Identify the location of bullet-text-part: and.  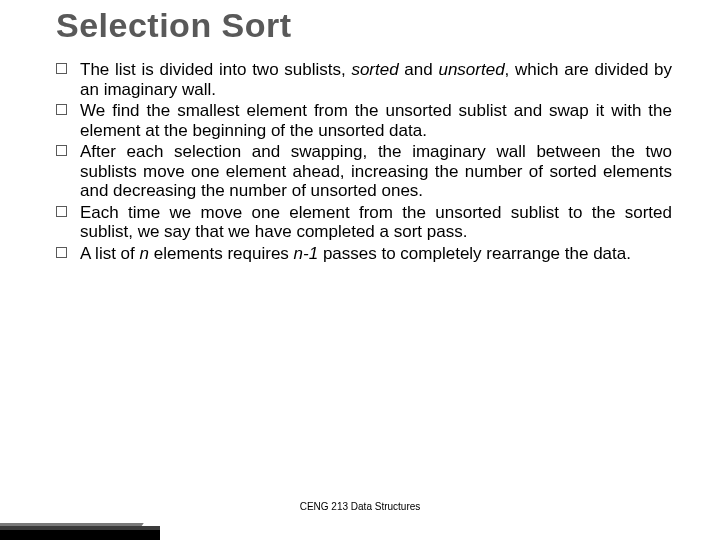
(419, 70).